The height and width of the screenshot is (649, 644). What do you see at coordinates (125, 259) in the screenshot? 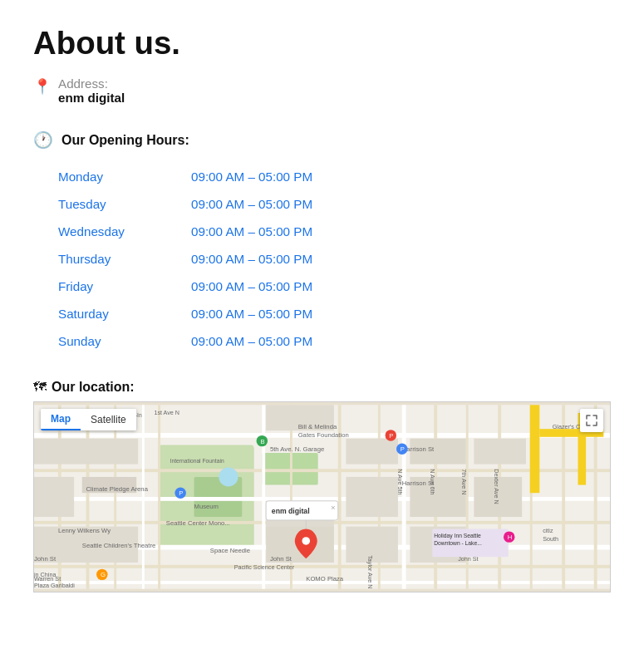
I see `hours-day: Thursday` at bounding box center [125, 259].